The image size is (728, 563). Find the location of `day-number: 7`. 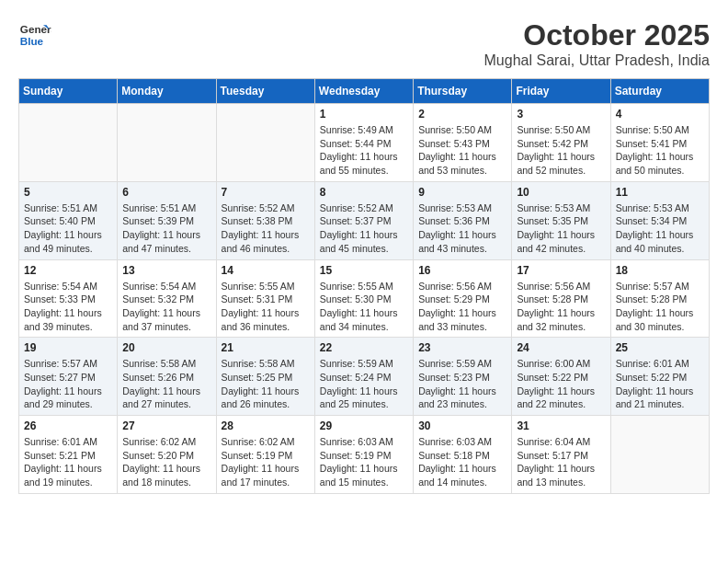

day-number: 7 is located at coordinates (266, 192).